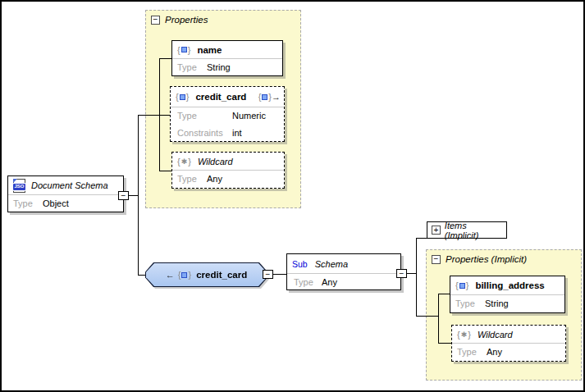 The width and height of the screenshot is (585, 392). I want to click on sub-schema-title-row: Sub Schema, so click(344, 264).